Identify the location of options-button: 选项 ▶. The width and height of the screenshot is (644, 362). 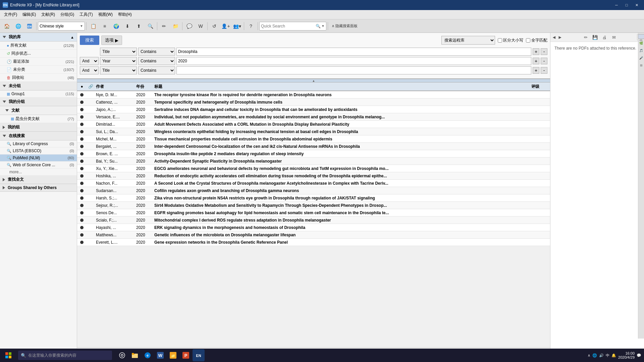
(112, 40).